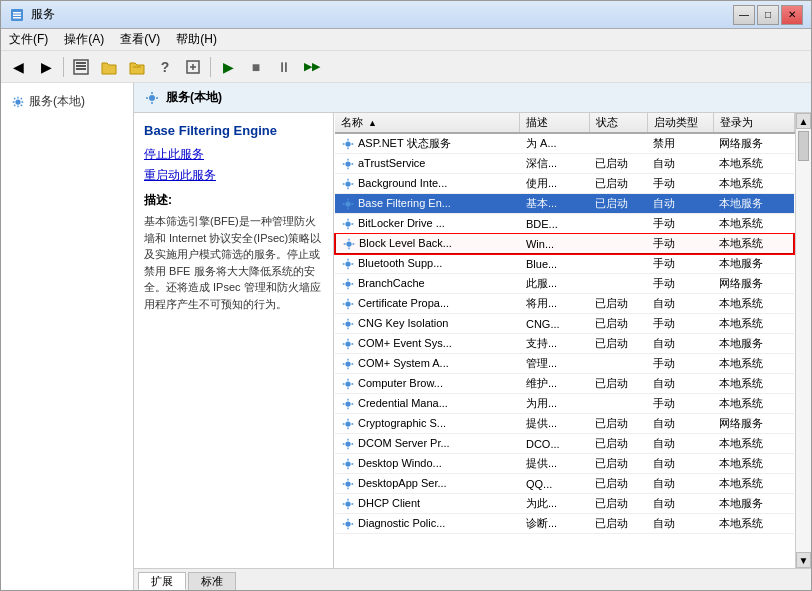 Image resolution: width=812 pixels, height=591 pixels. What do you see at coordinates (196, 40) in the screenshot?
I see `menu-help: 帮助(H)` at bounding box center [196, 40].